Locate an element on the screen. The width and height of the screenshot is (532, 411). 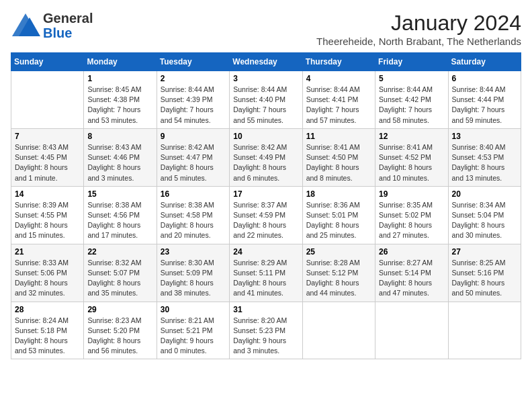
day-info: Sunrise: 8:32 AMSunset: 5:07 PMDaylight:… is located at coordinates (120, 278).